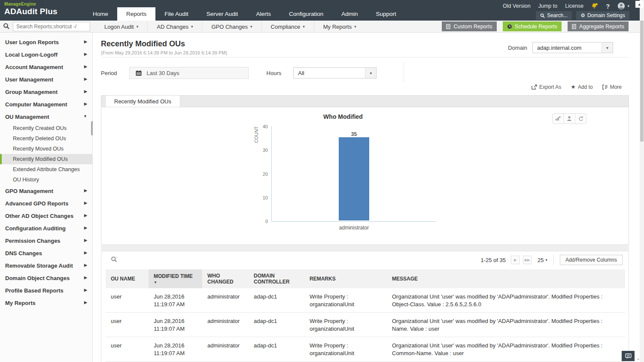 This screenshot has height=362, width=644. What do you see at coordinates (639, 4) in the screenshot?
I see `scroll-up-arrow: ▲` at bounding box center [639, 4].